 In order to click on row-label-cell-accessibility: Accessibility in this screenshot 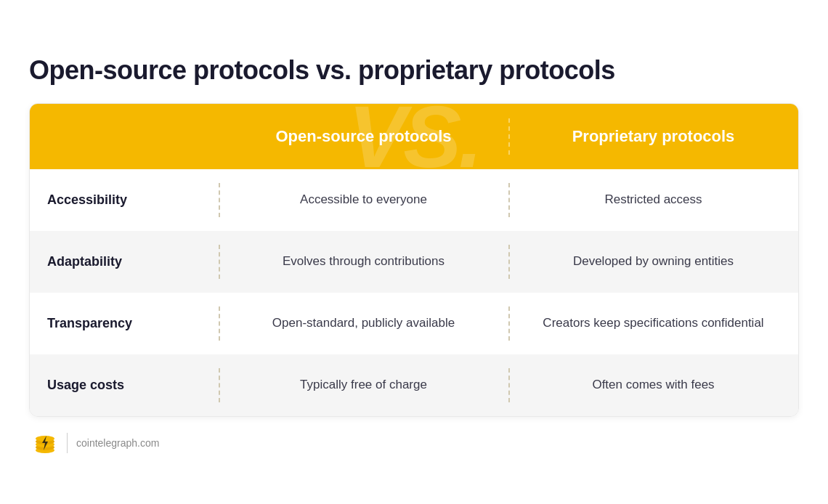, I will do `click(124, 200)`.